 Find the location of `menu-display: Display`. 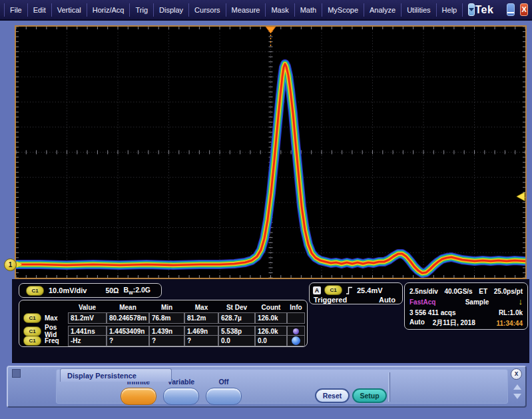

menu-display: Display is located at coordinates (172, 10).